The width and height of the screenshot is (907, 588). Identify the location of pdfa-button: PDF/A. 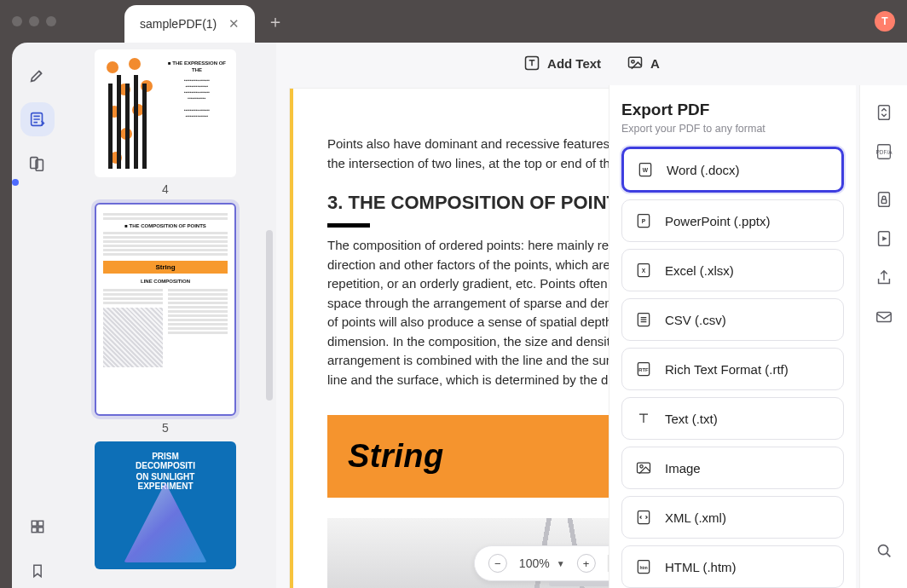
(884, 152).